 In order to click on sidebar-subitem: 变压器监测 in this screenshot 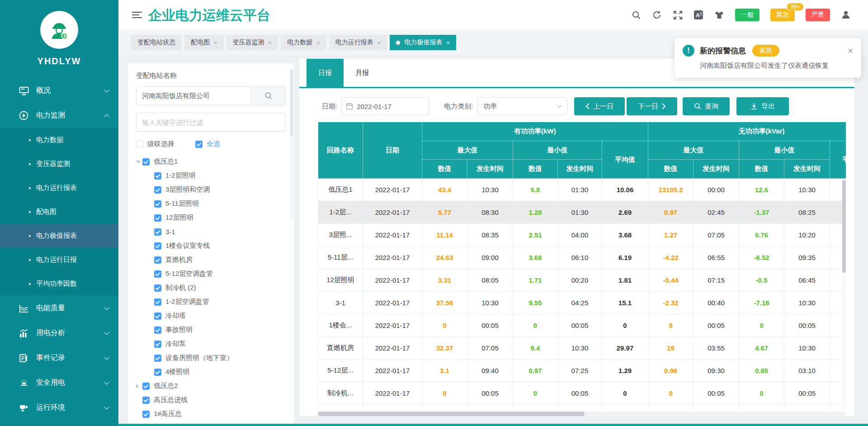, I will do `click(59, 164)`.